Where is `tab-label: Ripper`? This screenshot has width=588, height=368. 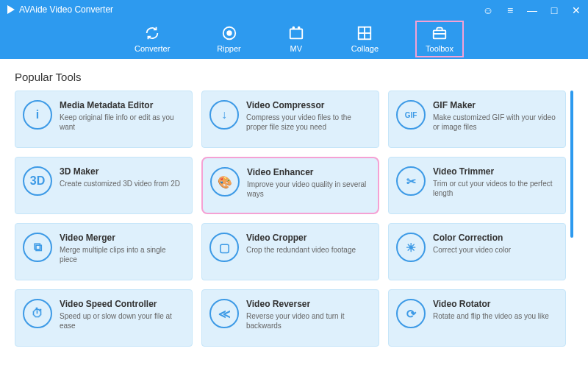 tab-label: Ripper is located at coordinates (229, 49).